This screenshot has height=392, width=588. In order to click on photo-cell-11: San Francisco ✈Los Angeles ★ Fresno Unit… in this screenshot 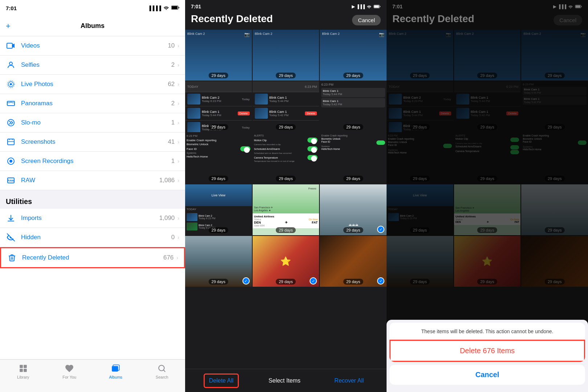, I will do `click(286, 210)`.